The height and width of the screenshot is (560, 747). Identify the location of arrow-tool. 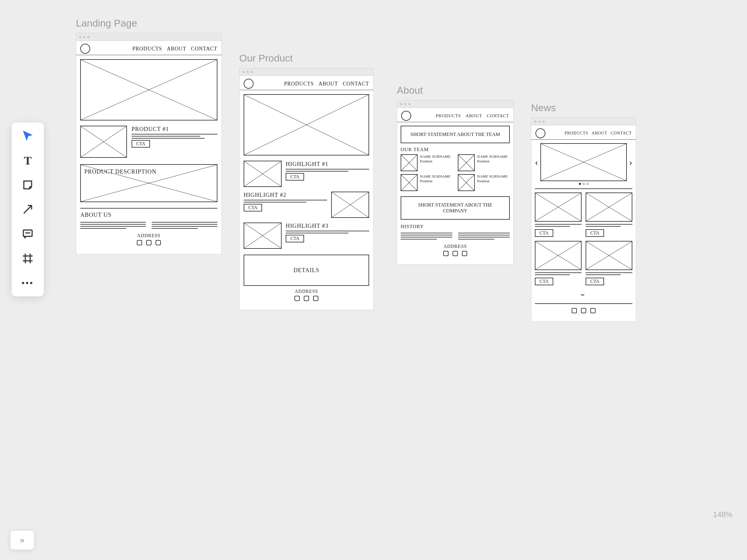
(28, 209).